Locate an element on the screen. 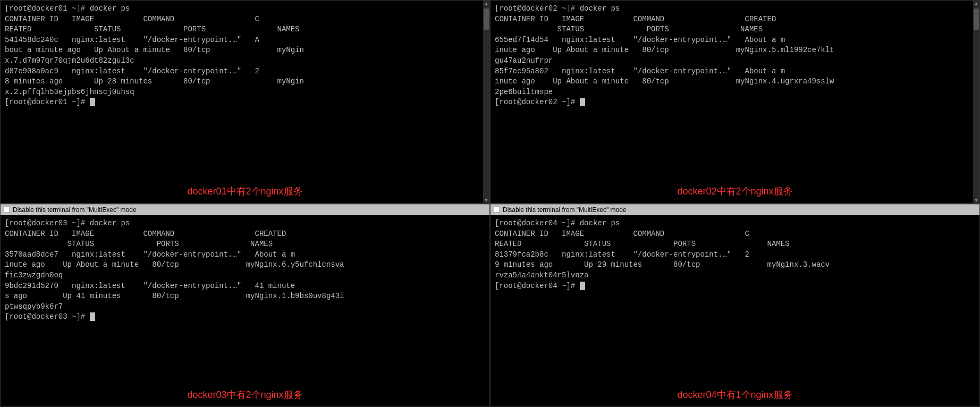  terminal-prompt: [root@docker02 ~]# is located at coordinates (537, 102).